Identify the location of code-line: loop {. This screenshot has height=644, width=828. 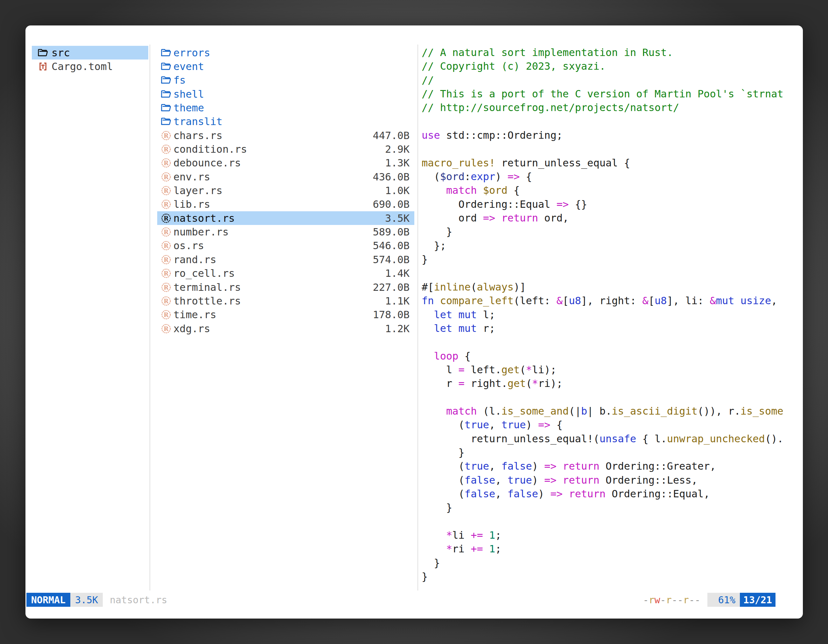
(612, 356).